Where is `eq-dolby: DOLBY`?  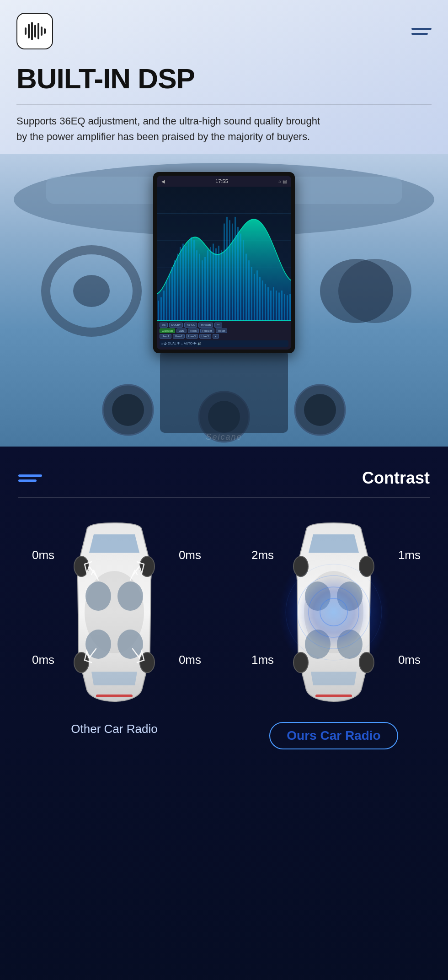 eq-dolby: DOLBY is located at coordinates (176, 325).